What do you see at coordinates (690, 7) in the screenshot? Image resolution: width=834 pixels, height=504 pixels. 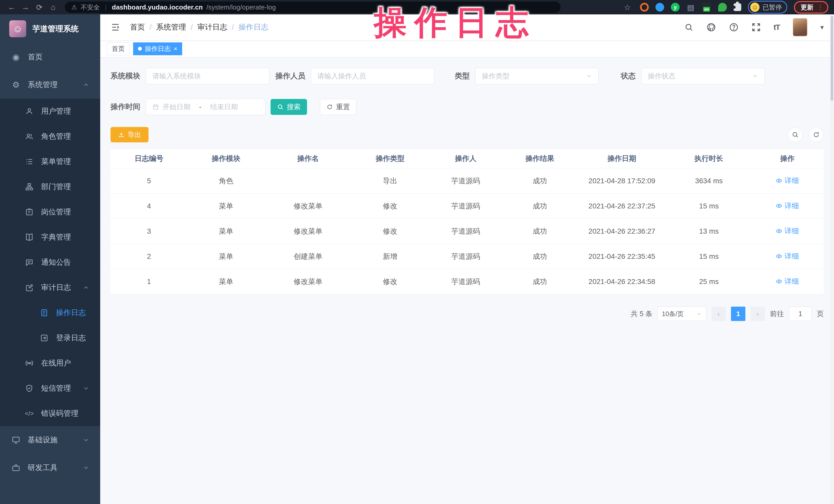 I see `extension-stack-icon: ▤` at bounding box center [690, 7].